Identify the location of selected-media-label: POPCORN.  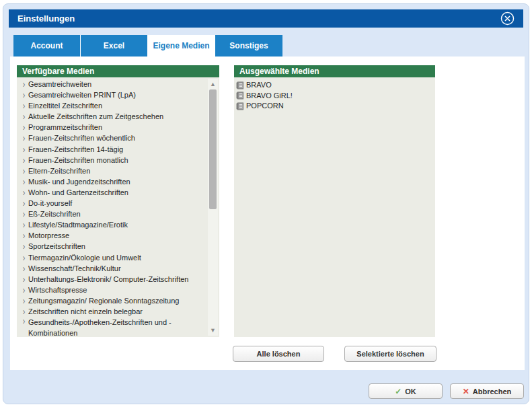
(265, 106).